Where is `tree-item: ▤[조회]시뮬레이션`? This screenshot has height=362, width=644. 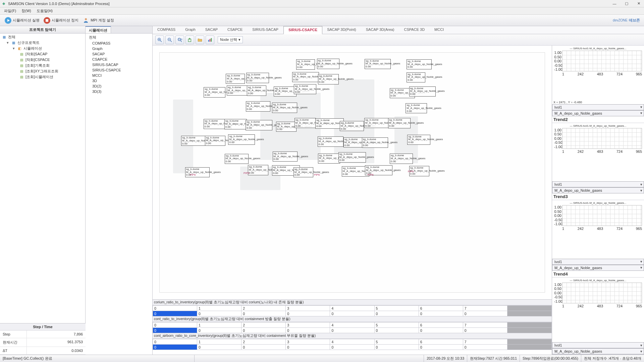
tree-item: ▤[조회]시뮬레이션 is located at coordinates (43, 77).